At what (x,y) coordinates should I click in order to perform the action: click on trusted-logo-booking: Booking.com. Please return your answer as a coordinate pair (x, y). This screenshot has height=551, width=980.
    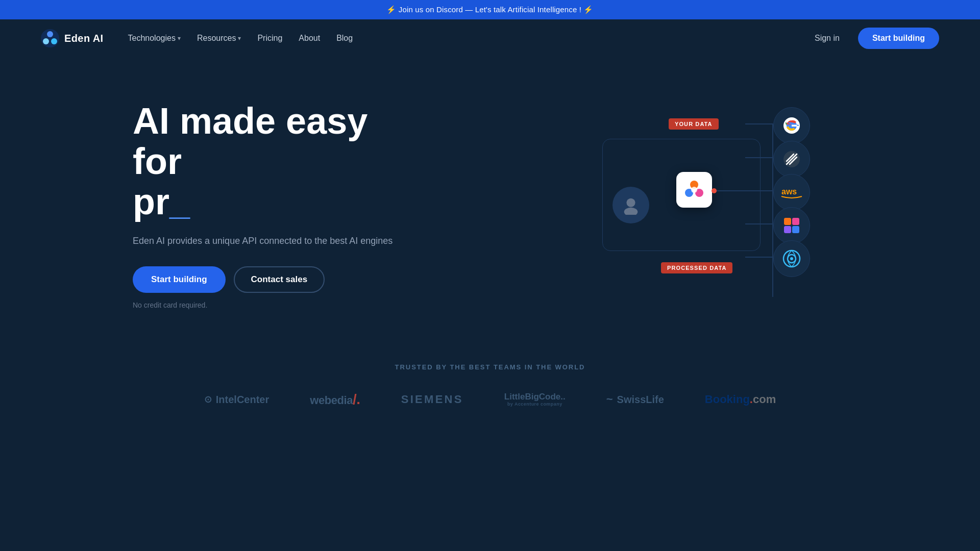
    Looking at the image, I should click on (740, 399).